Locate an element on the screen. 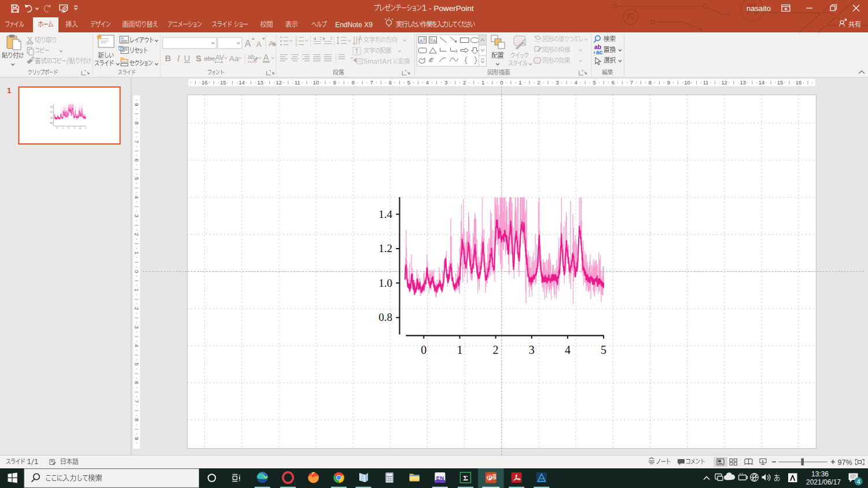 This screenshot has height=488, width=868. svg-text: 1.0 is located at coordinates (385, 283).